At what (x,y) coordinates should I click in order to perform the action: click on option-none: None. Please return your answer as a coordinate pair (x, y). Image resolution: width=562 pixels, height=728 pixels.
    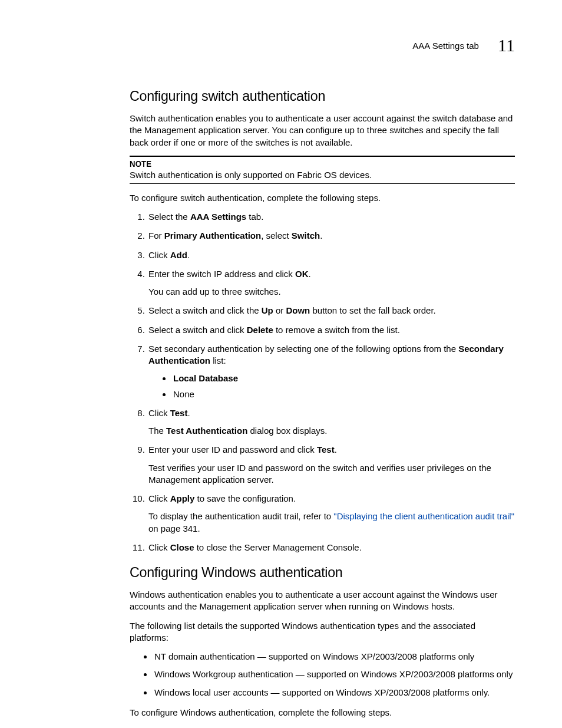
    Looking at the image, I should click on (343, 394).